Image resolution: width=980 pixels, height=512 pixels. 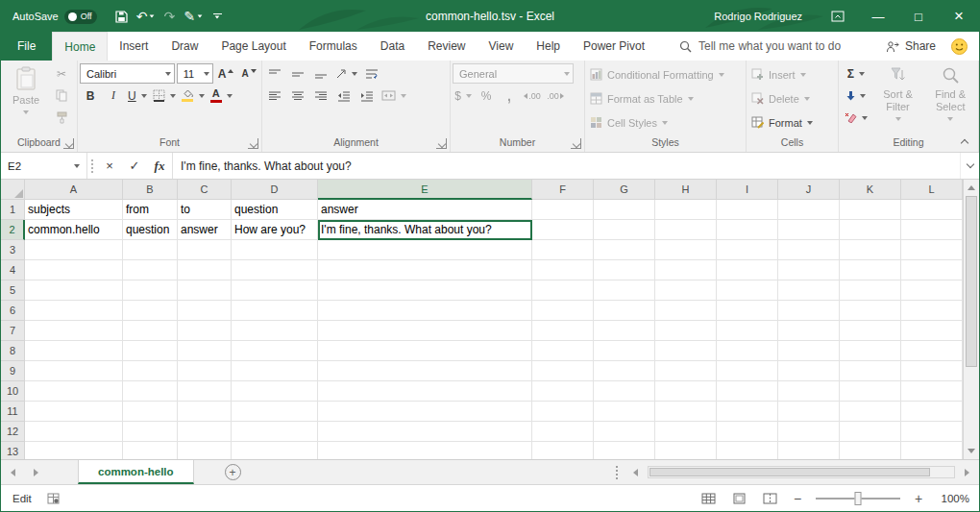 I want to click on row-header-8: 8, so click(x=13, y=352).